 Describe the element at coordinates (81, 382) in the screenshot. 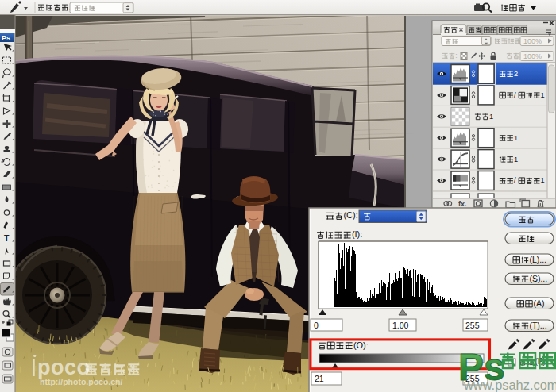

I see `svg-text: http://photo.poco.cn/` at that location.